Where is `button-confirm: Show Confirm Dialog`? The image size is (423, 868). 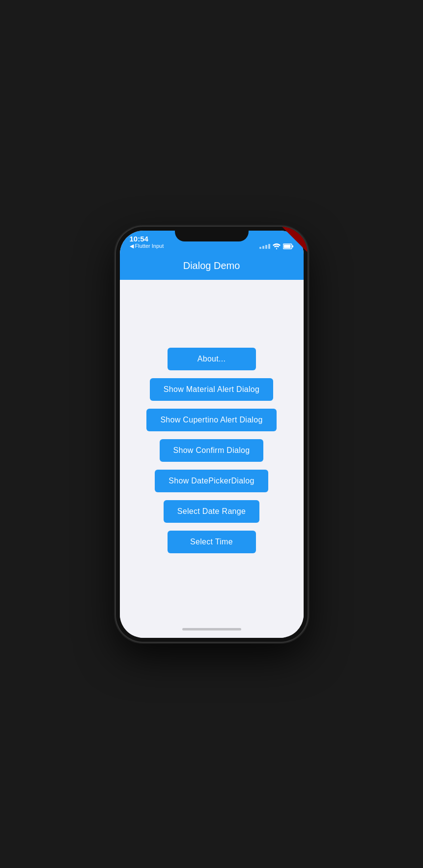 button-confirm: Show Confirm Dialog is located at coordinates (212, 450).